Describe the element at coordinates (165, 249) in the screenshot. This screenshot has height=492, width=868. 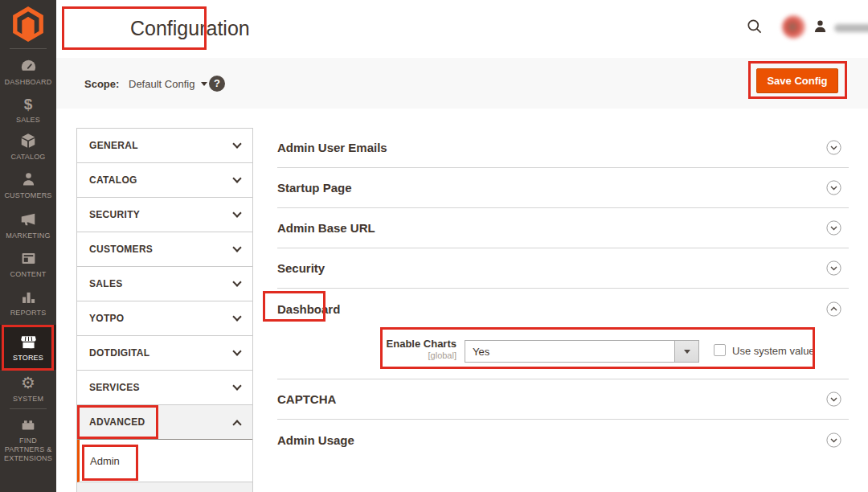
I see `config-nav-customers: CUSTOMERS` at that location.